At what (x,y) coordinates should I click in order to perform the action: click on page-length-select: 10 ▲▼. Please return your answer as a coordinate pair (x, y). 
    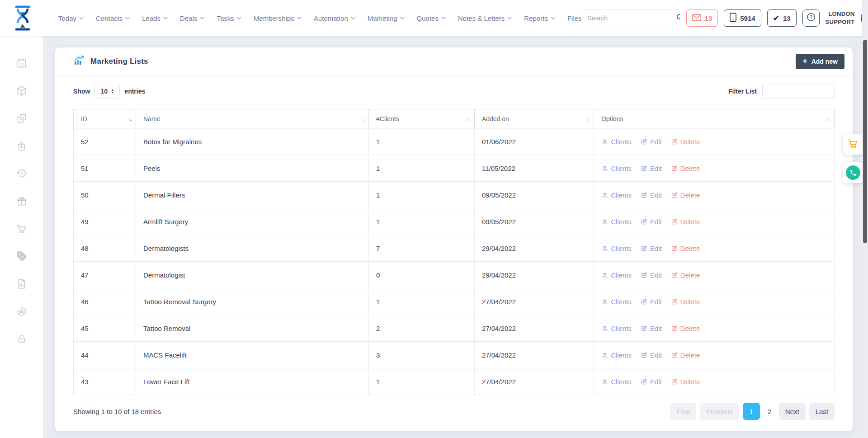
    Looking at the image, I should click on (107, 91).